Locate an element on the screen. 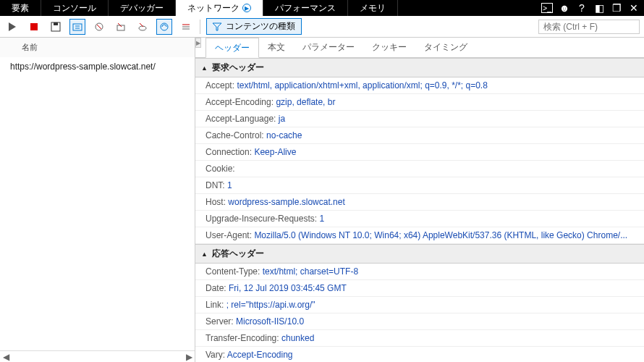 The height and width of the screenshot is (362, 644). header-row: User-Agent: Mozilla/5.0 (Windows NT 10.0… is located at coordinates (420, 236).